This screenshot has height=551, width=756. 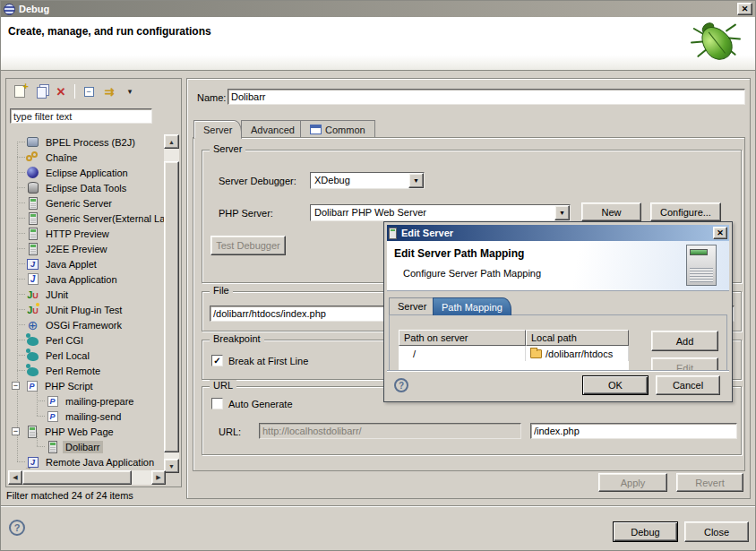 I want to click on applet-icon, so click(x=32, y=263).